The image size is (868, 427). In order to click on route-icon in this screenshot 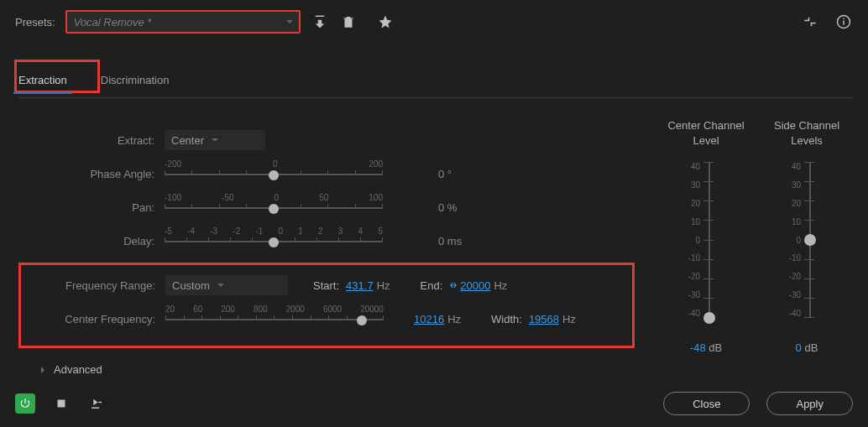, I will do `click(810, 22)`.